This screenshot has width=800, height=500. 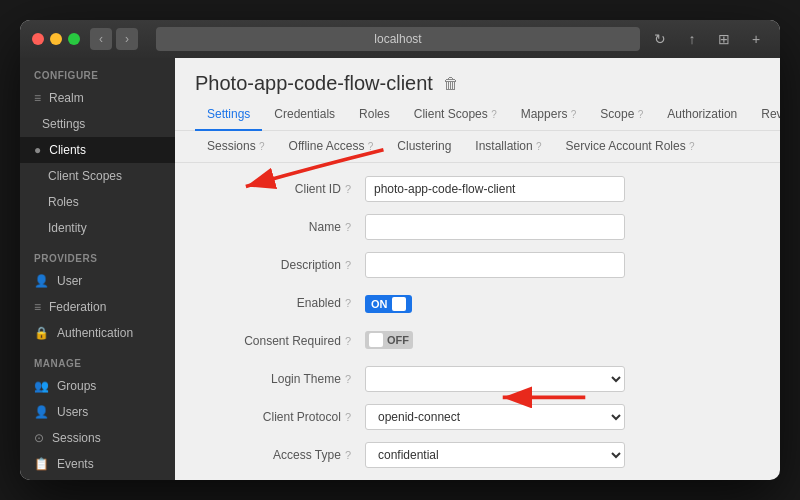 I want to click on access-type-label: Access Type ?, so click(x=280, y=455).